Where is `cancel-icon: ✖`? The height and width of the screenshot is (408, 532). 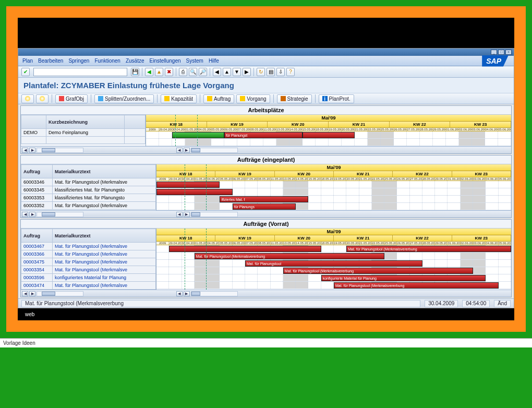 cancel-icon: ✖ is located at coordinates (169, 72).